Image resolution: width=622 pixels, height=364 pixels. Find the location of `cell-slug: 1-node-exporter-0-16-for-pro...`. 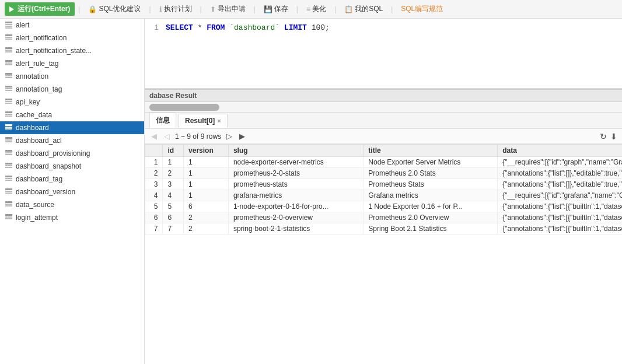

cell-slug: 1-node-exporter-0-16-for-pro... is located at coordinates (295, 206).